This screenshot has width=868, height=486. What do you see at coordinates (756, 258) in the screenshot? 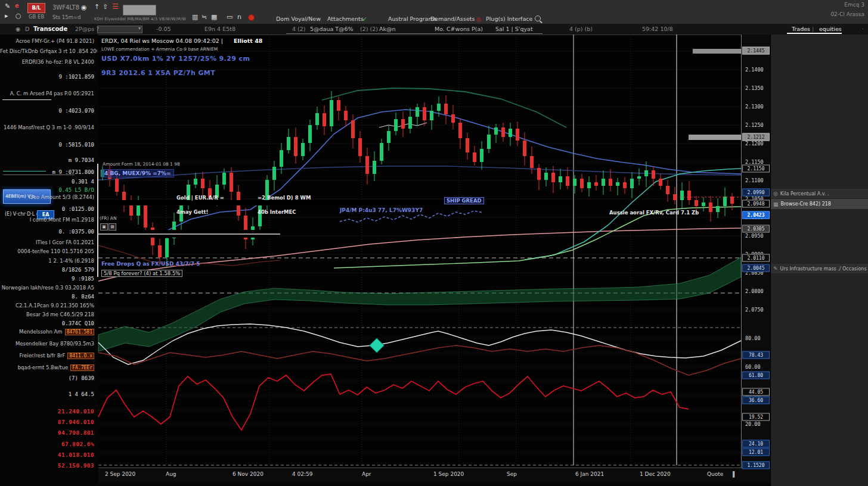
I see `price-badge: 2.0110` at bounding box center [756, 258].